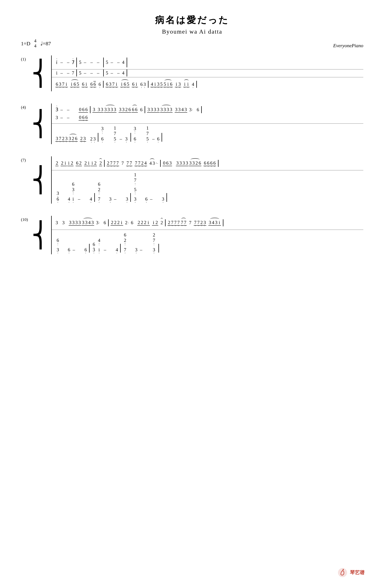 The height and width of the screenshot is (588, 382). What do you see at coordinates (26, 43) in the screenshot?
I see `key-label: 1=D` at bounding box center [26, 43].